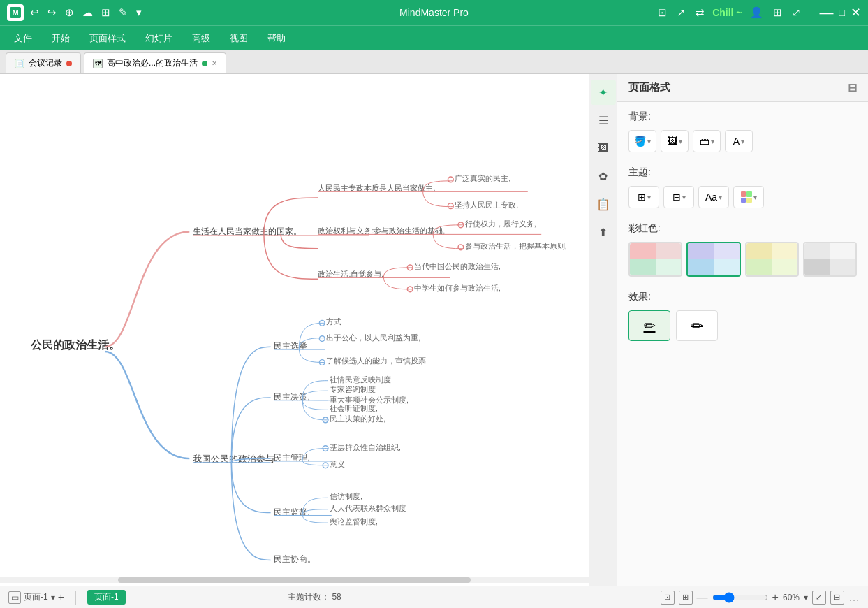 The image size is (868, 608). Describe the element at coordinates (856, 13) in the screenshot. I see `win-close: ✕` at that location.